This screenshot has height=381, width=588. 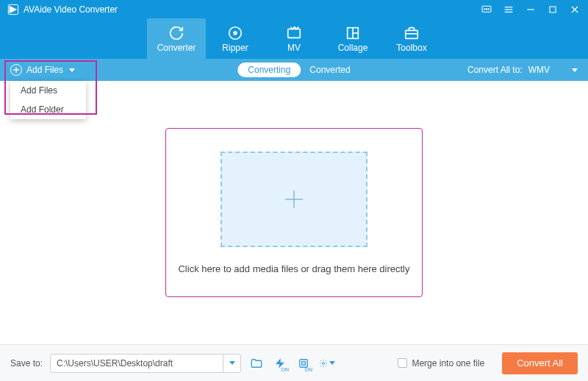 What do you see at coordinates (412, 48) in the screenshot?
I see `tab-label: Toolbox` at bounding box center [412, 48].